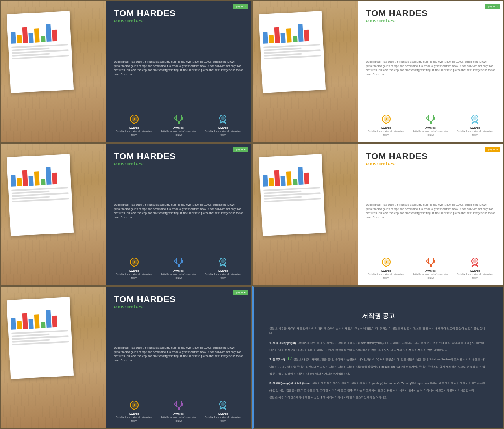  I want to click on award-item-4-2: Awards Sutiable for any kind of categori…, so click(431, 268).